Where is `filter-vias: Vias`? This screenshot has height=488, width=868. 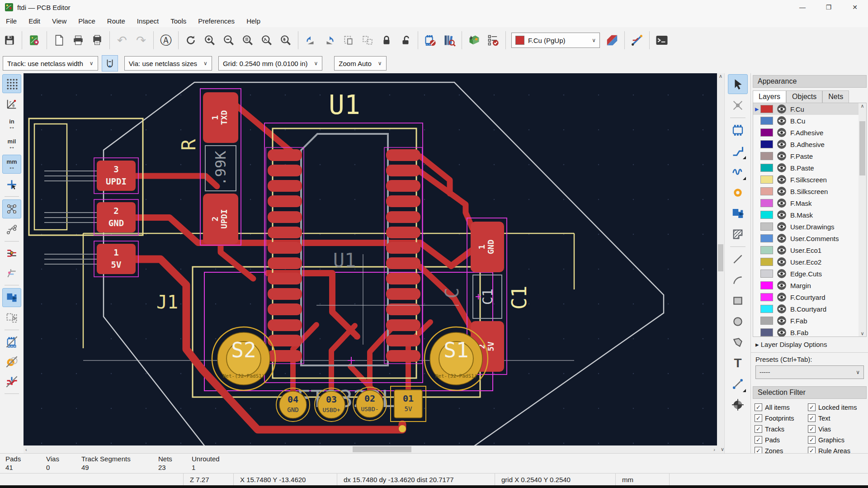 filter-vias: Vias is located at coordinates (837, 429).